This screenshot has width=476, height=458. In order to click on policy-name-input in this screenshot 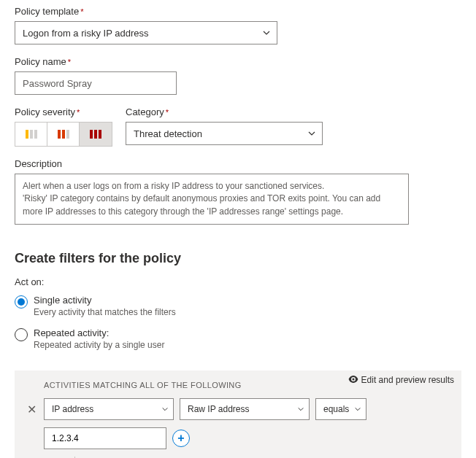, I will do `click(96, 83)`.